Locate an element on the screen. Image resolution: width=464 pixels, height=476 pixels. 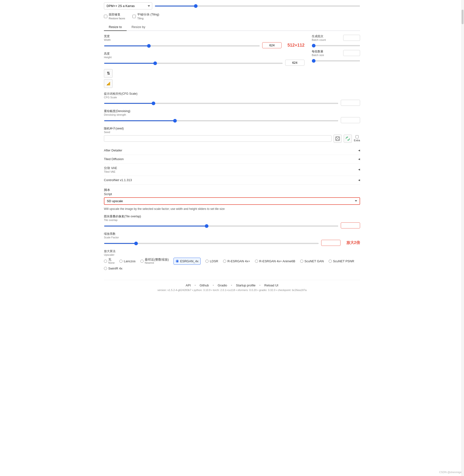
width-hint: 512+112 is located at coordinates (296, 45).